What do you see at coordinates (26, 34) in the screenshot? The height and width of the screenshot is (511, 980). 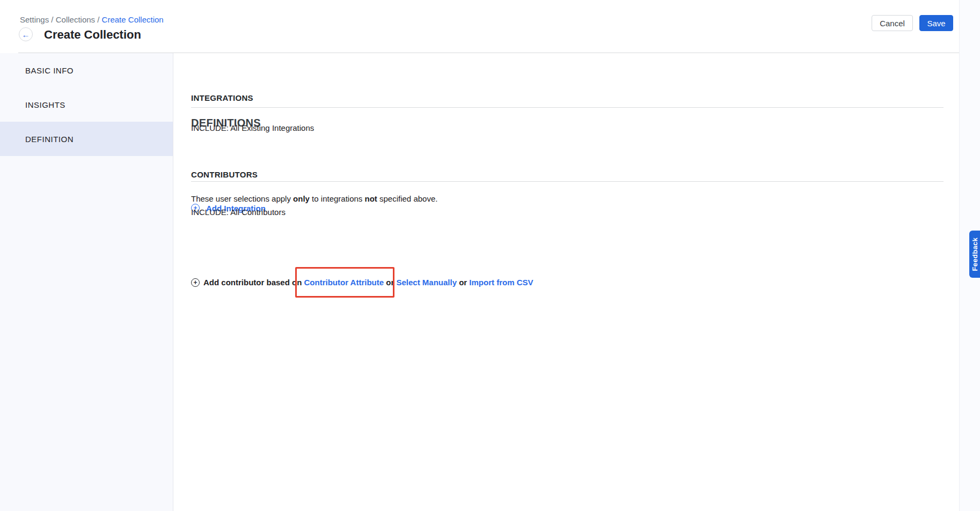 I see `back-arrow-icon: ←` at bounding box center [26, 34].